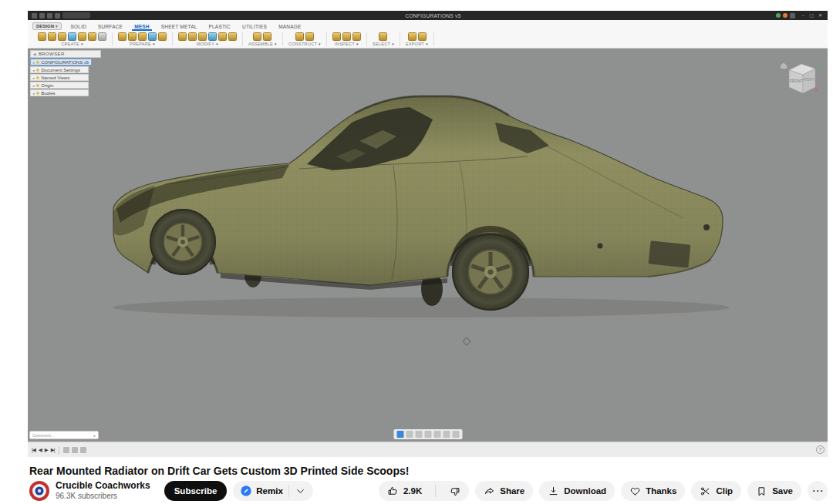 This screenshot has height=504, width=833. What do you see at coordinates (455, 491) in the screenshot?
I see `dislike-button` at bounding box center [455, 491].